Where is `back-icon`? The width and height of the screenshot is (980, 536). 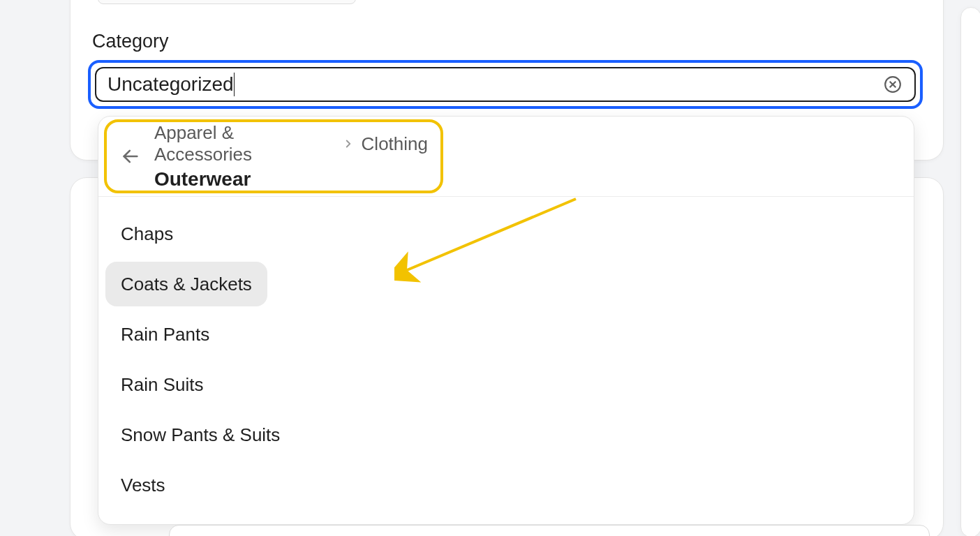
back-icon is located at coordinates (131, 156).